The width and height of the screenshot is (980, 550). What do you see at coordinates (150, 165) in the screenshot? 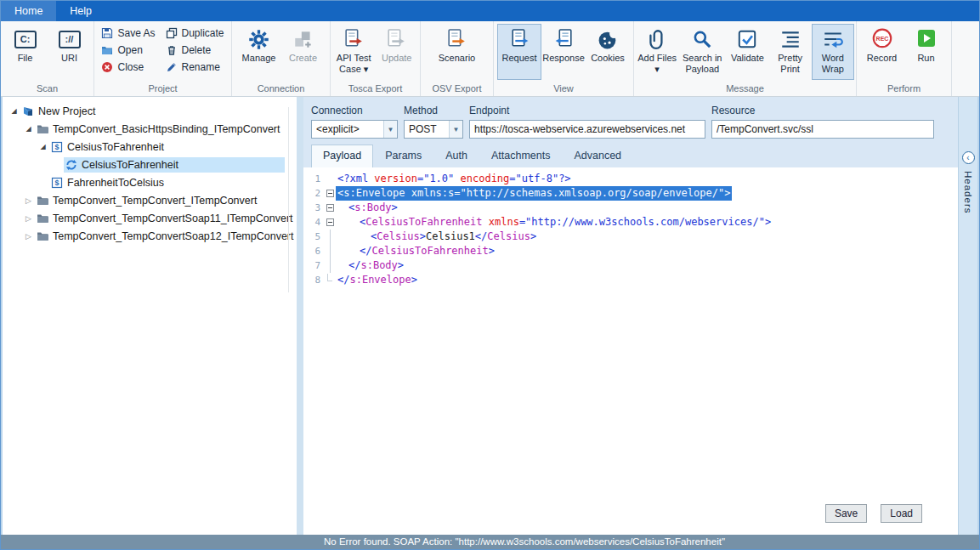
I see `tree-item: CelsiusToFahrenheit` at bounding box center [150, 165].